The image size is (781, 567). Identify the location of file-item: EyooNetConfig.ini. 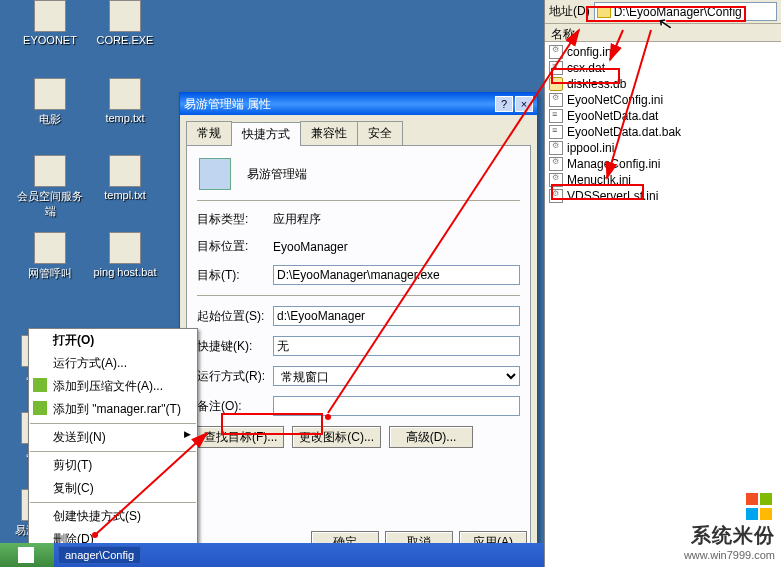
(663, 100).